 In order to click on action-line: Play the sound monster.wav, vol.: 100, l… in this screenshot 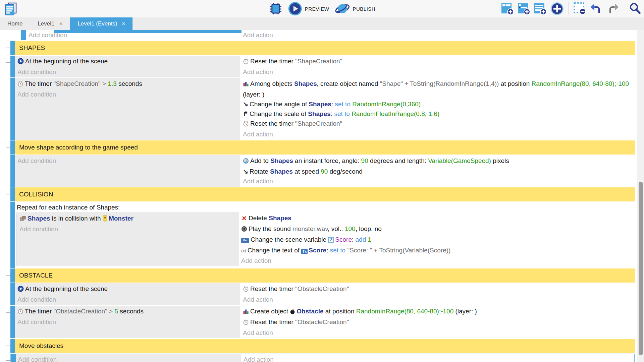, I will do `click(438, 229)`.